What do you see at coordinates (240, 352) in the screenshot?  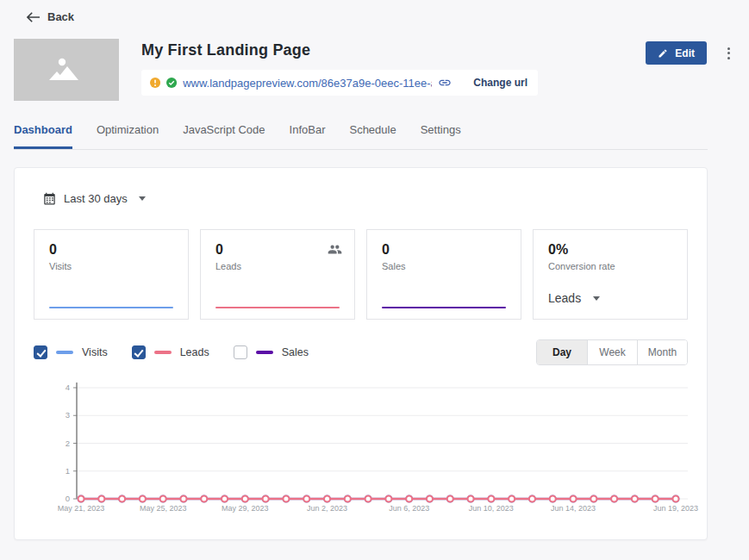 I see `sales-checkbox` at bounding box center [240, 352].